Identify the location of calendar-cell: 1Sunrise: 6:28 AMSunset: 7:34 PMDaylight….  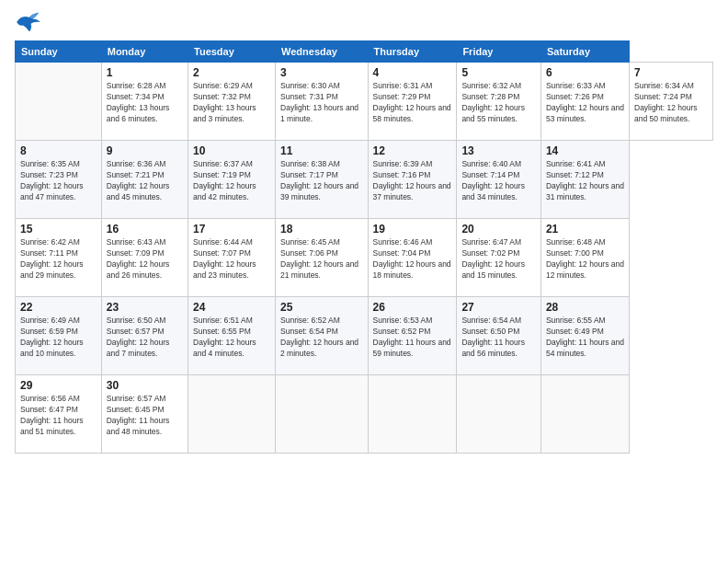
(144, 101).